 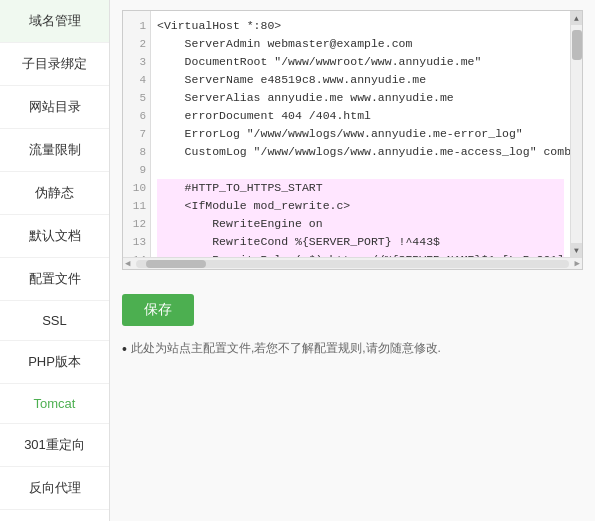 I want to click on notice-text: 此处为站点主配置文件,若您不了解配置规则,请勿随意修改., so click(x=286, y=348).